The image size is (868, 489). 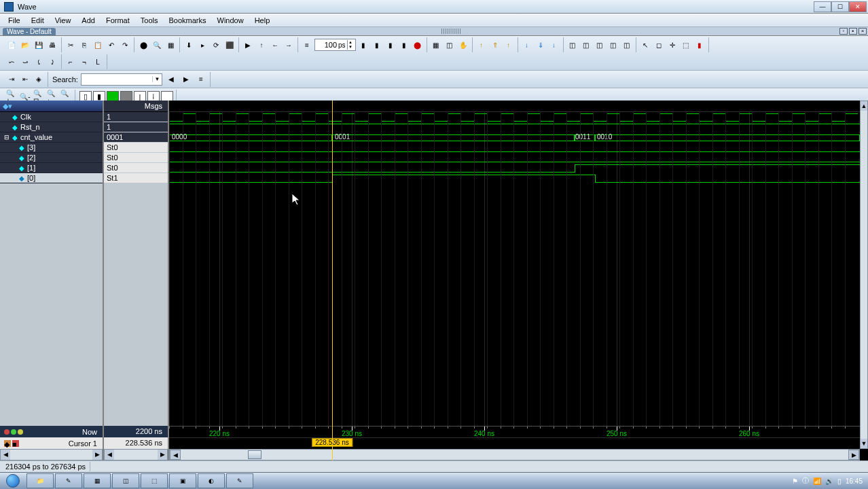 What do you see at coordinates (211, 481) in the screenshot?
I see `task-app6: ◐` at bounding box center [211, 481].